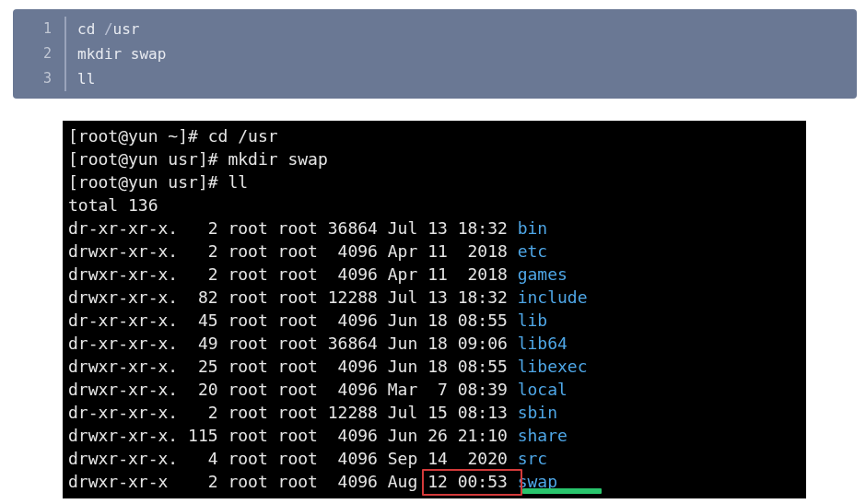 The image size is (866, 504). What do you see at coordinates (532, 251) in the screenshot?
I see `directory-name: etc` at bounding box center [532, 251].